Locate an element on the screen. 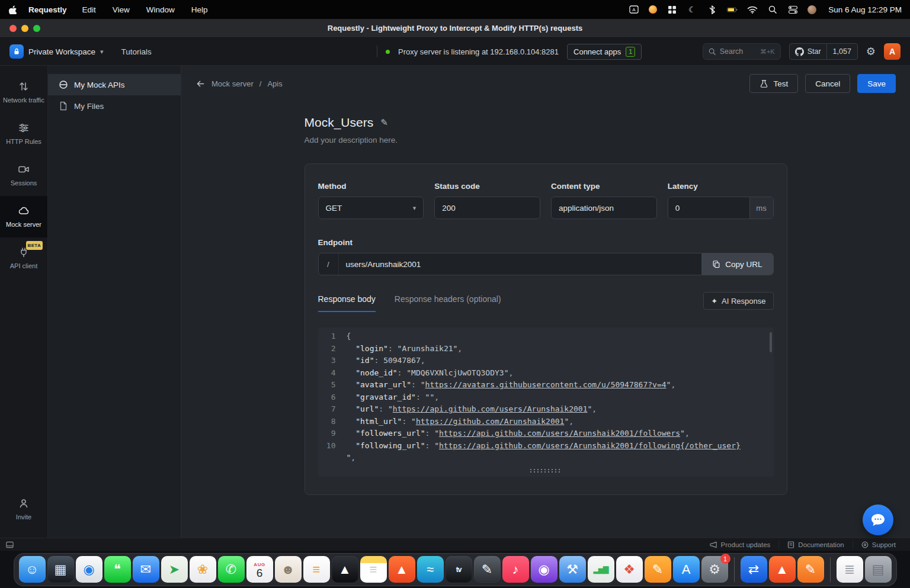  product-updates-link: Product updates is located at coordinates (741, 545).